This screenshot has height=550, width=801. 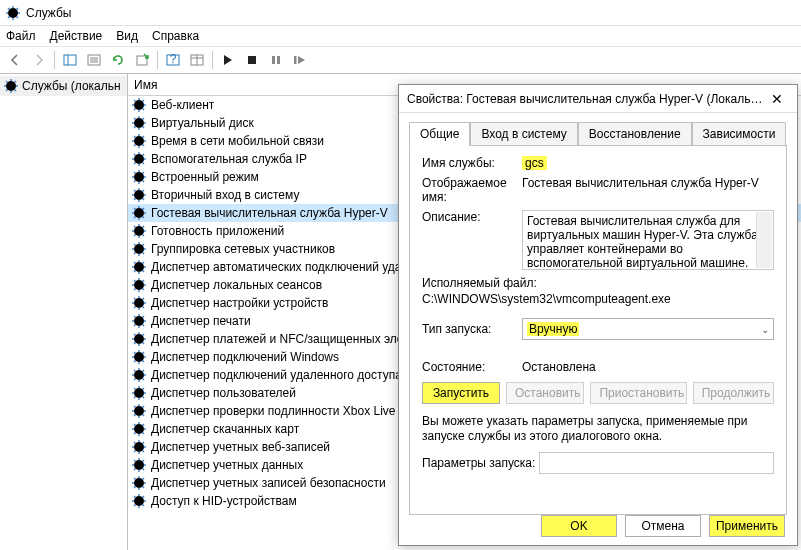 What do you see at coordinates (747, 526) in the screenshot?
I see `apply-button: Применить` at bounding box center [747, 526].